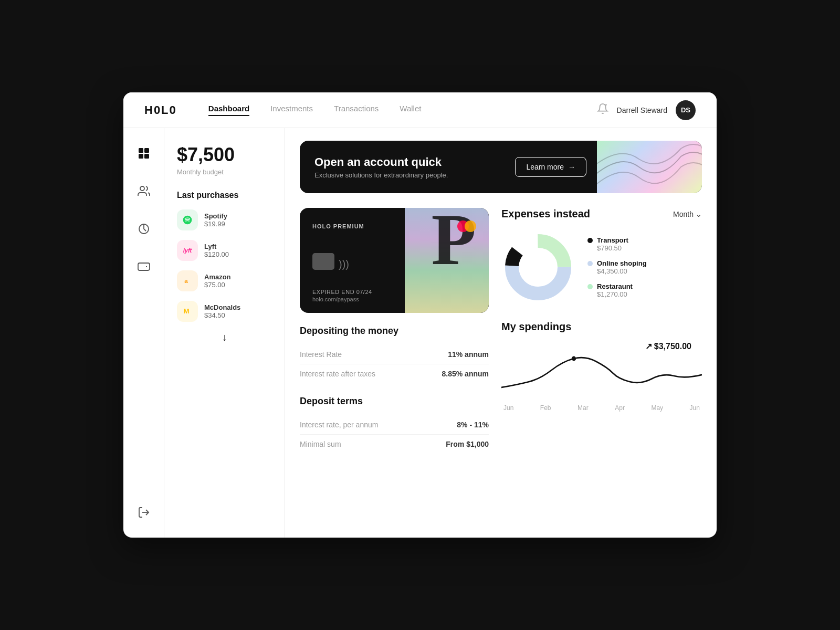 Image resolution: width=840 pixels, height=630 pixels. Describe the element at coordinates (186, 280) in the screenshot. I see `svg-text: a` at that location.